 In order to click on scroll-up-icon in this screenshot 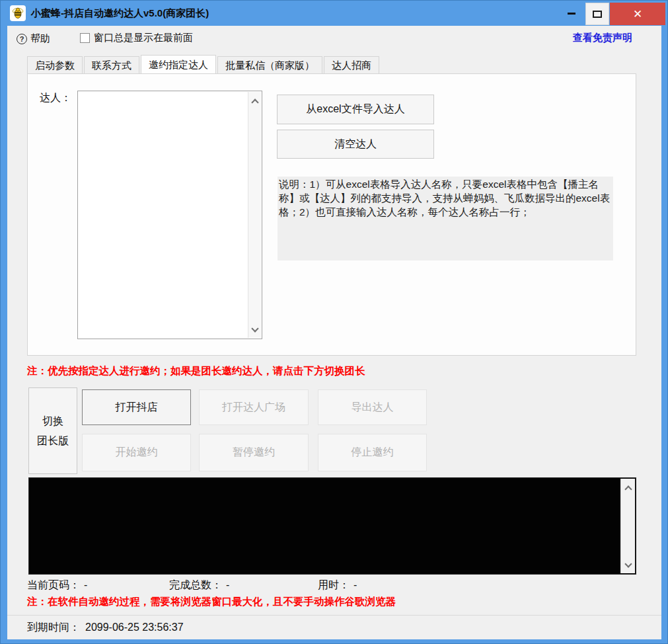, I will do `click(255, 102)`.